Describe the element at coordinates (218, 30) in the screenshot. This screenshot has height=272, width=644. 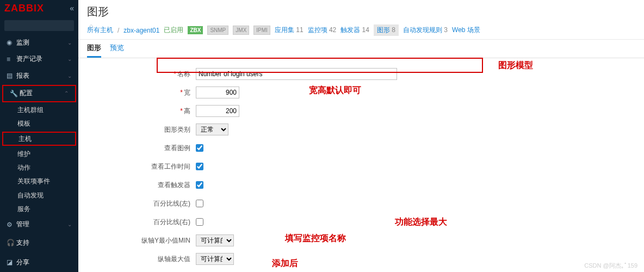
I see `snmp-badge: SNMP` at that location.